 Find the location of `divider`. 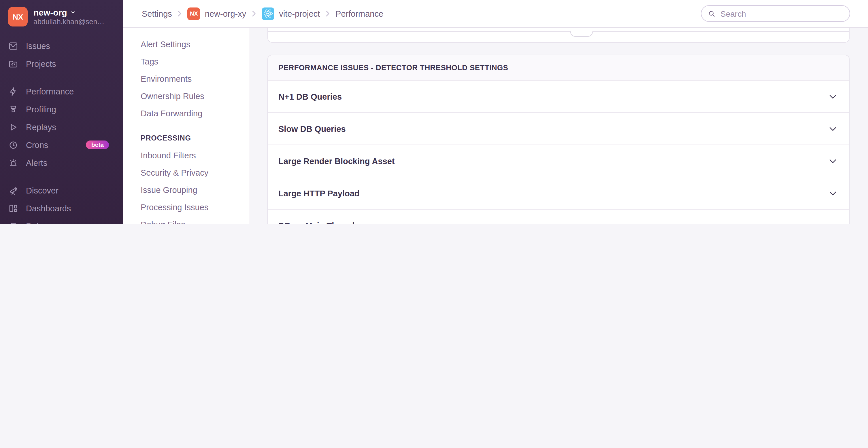

divider is located at coordinates (559, 31).